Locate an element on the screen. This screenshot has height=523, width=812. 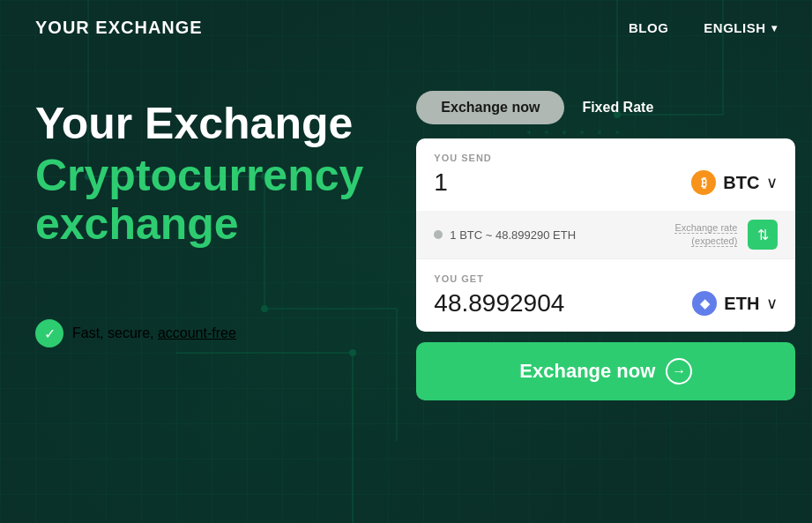
blog-link: BLOG is located at coordinates (649, 28).